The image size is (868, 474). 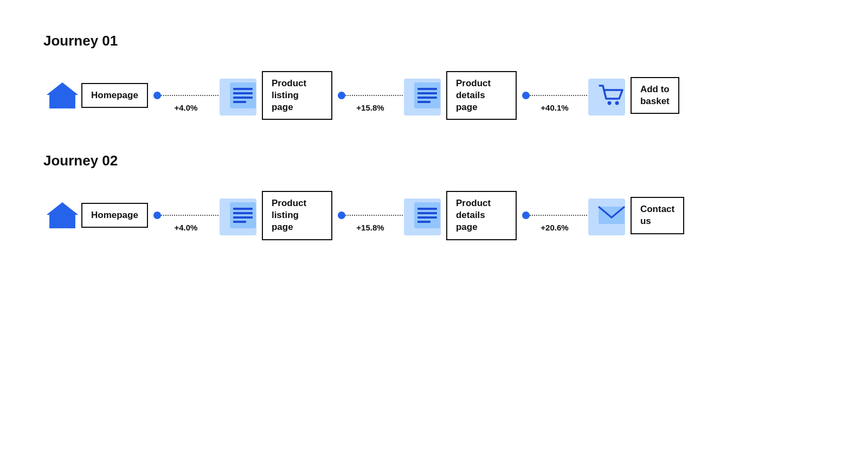 What do you see at coordinates (462, 95) in the screenshot?
I see `step-details-j1: Productdetails page` at bounding box center [462, 95].